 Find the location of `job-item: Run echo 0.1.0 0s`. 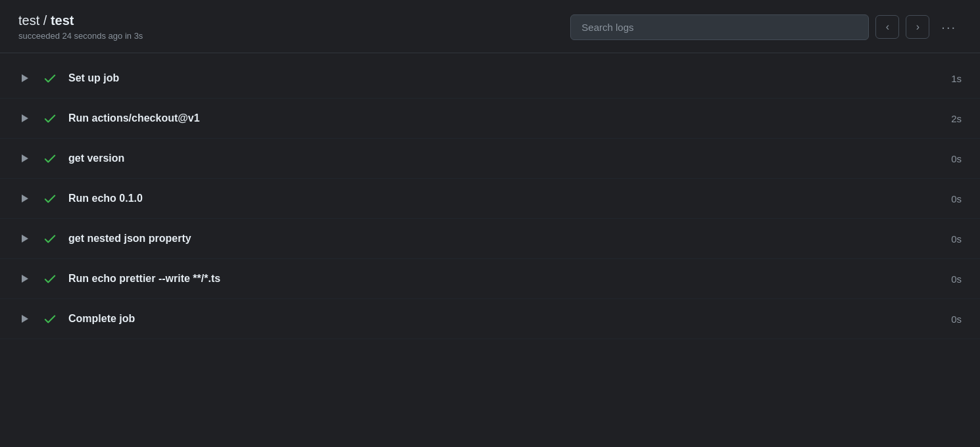

job-item: Run echo 0.1.0 0s is located at coordinates (490, 199).